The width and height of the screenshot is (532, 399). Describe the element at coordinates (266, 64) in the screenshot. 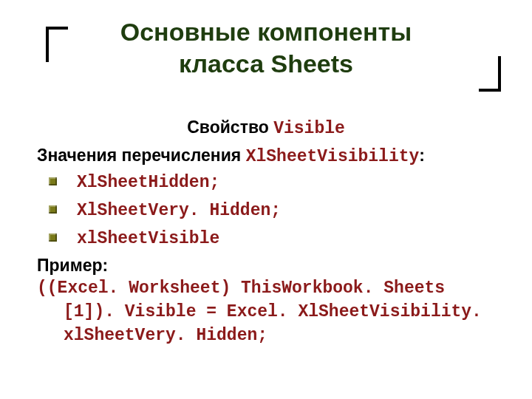

I see `title-line-2: класса Sheets` at that location.